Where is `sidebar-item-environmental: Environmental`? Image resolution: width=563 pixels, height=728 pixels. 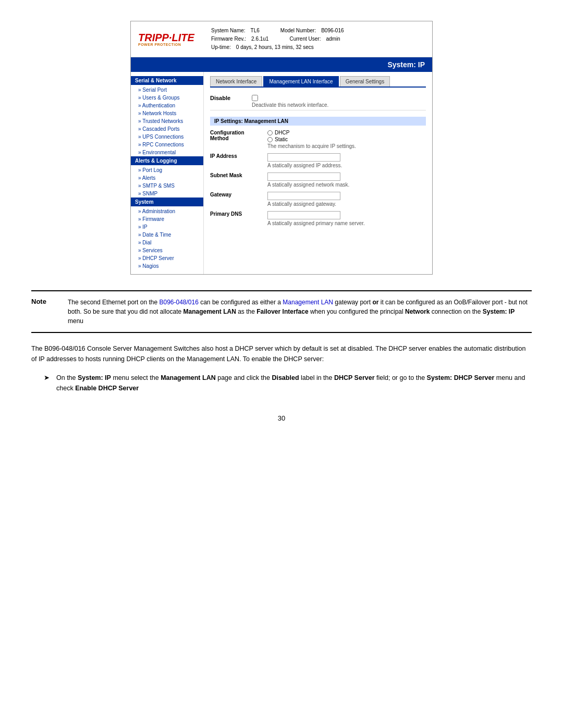 sidebar-item-environmental: Environmental is located at coordinates (167, 152).